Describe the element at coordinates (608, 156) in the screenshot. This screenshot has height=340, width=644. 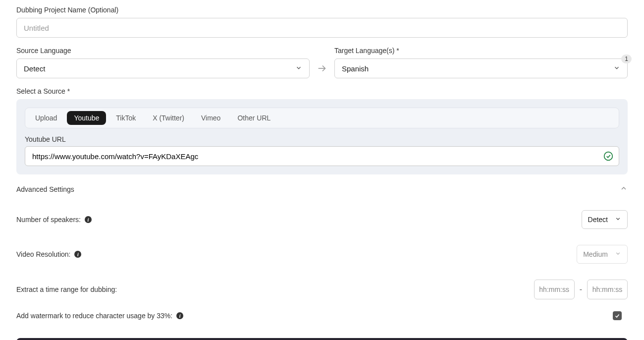
I see `valid-check-icon` at that location.